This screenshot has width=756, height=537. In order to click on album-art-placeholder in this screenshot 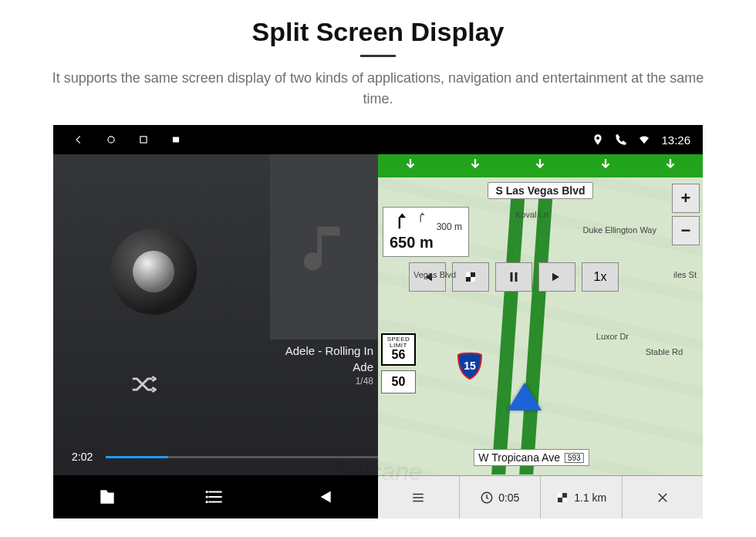, I will do `click(324, 247)`.